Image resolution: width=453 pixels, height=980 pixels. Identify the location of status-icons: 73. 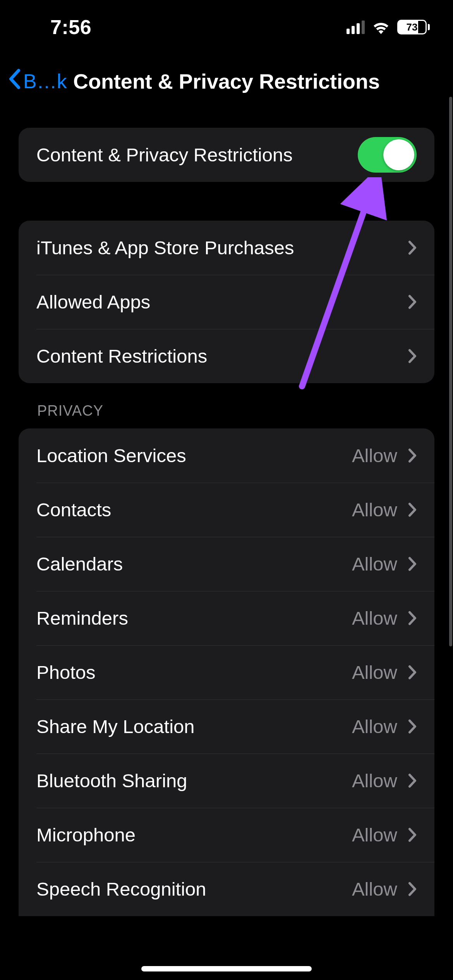
(388, 27).